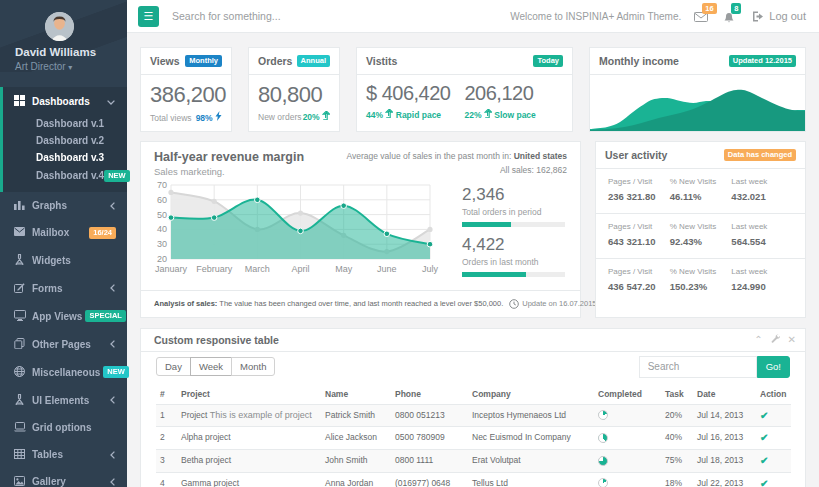 This screenshot has height=487, width=819. Describe the element at coordinates (64, 234) in the screenshot. I see `sidebar-item-mailbox: Mailbox16/24` at that location.